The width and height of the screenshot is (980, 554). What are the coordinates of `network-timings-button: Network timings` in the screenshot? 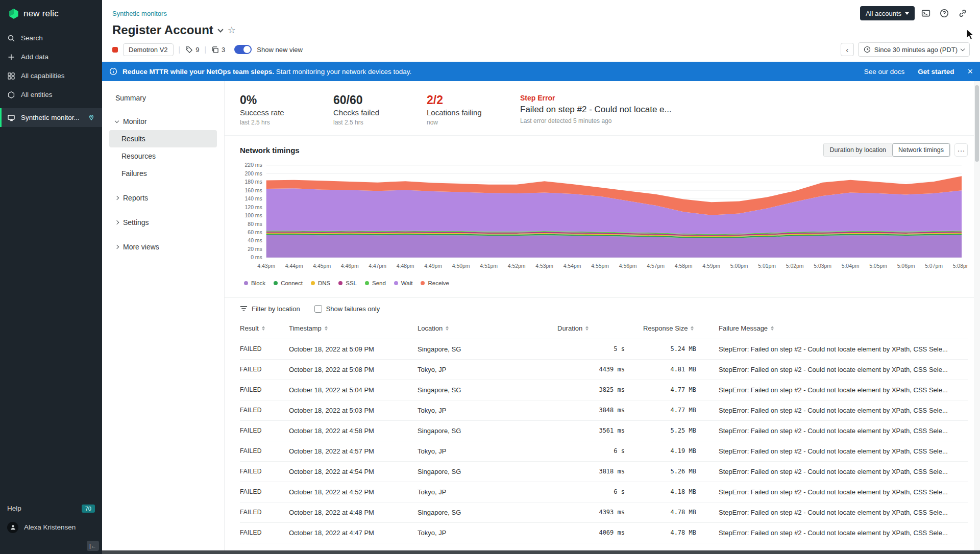 It's located at (921, 150).